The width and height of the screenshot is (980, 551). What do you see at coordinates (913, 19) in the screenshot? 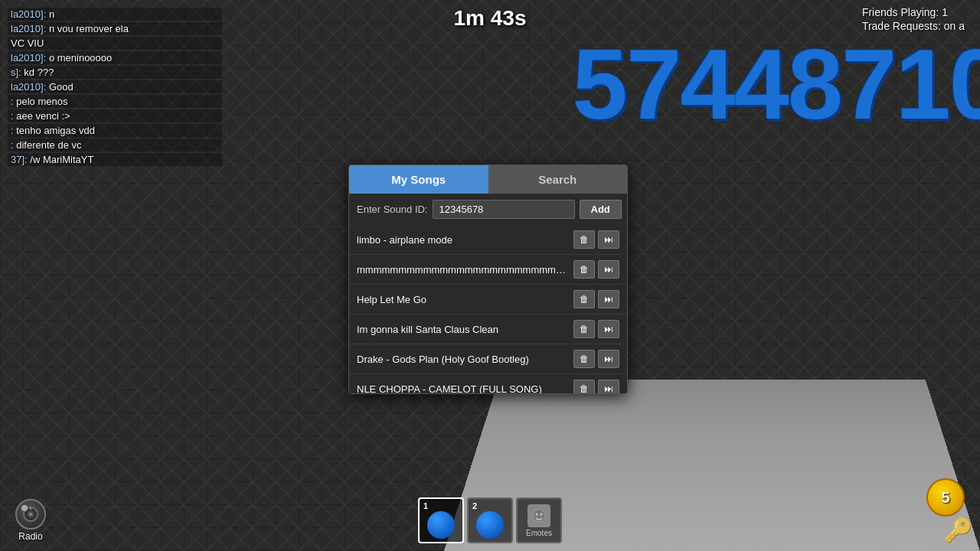
I see `friends-info: Friends Playing: 1 Trade Requests: on a` at bounding box center [913, 19].